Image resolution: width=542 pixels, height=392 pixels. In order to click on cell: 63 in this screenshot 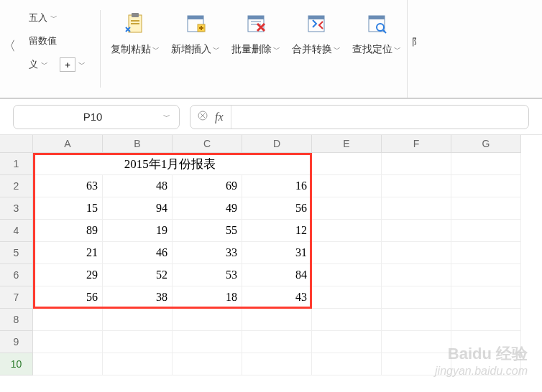, I will do `click(68, 187)`.